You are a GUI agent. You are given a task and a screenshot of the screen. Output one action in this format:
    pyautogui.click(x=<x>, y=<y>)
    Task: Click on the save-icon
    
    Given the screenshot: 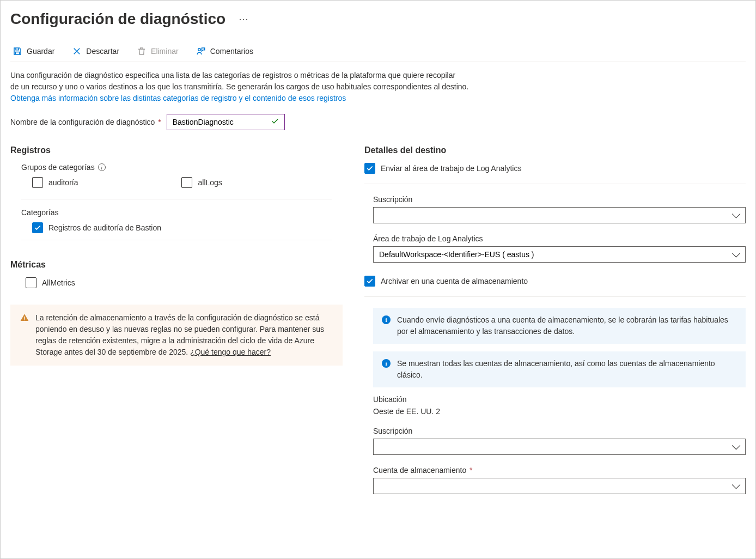 What is the action you would take?
    pyautogui.click(x=17, y=51)
    